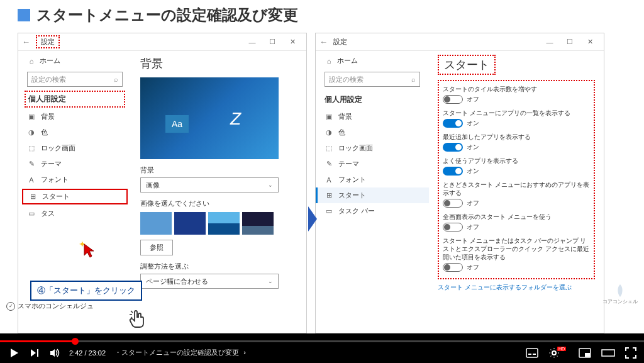 Image resolution: width=644 pixels, height=363 pixels. Describe the element at coordinates (516, 113) in the screenshot. I see `toggle-label: スタート メニューにアプリの一覧を表示する` at that location.